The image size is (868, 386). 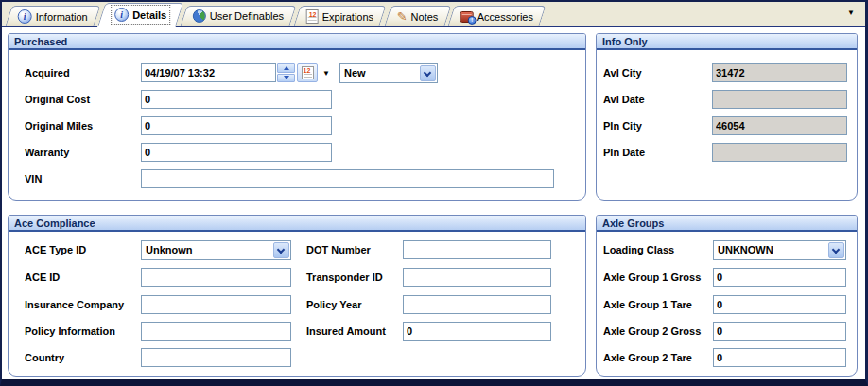 I want to click on tab-notes: ✎ Notes, so click(x=417, y=15).